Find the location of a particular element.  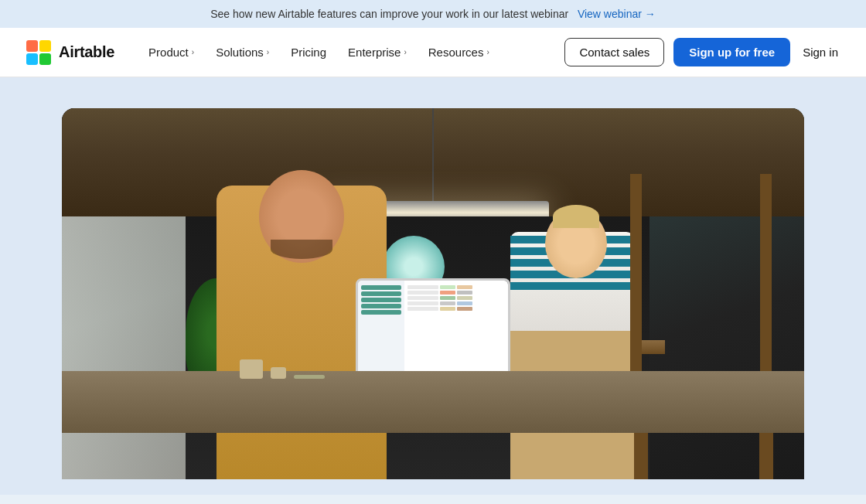

nav-links: Product › Solutions › Pricing Enterprise… is located at coordinates (352, 53).